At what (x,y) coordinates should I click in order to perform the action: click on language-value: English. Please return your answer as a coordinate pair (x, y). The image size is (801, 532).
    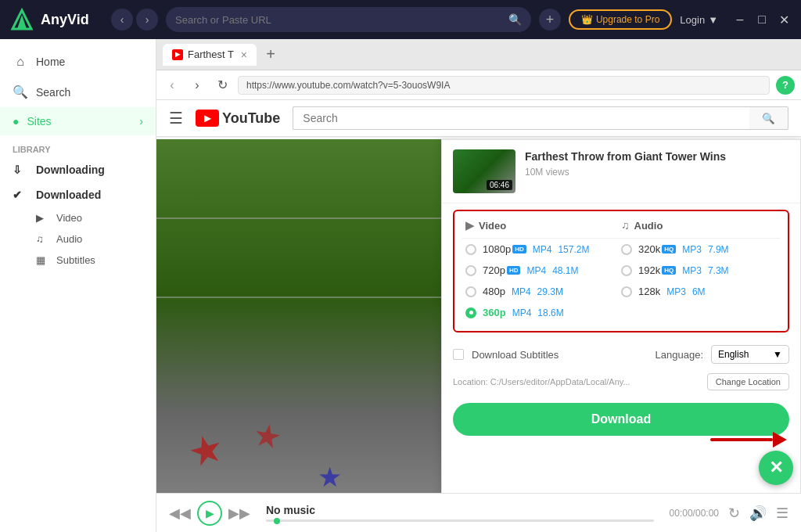
    Looking at the image, I should click on (734, 354).